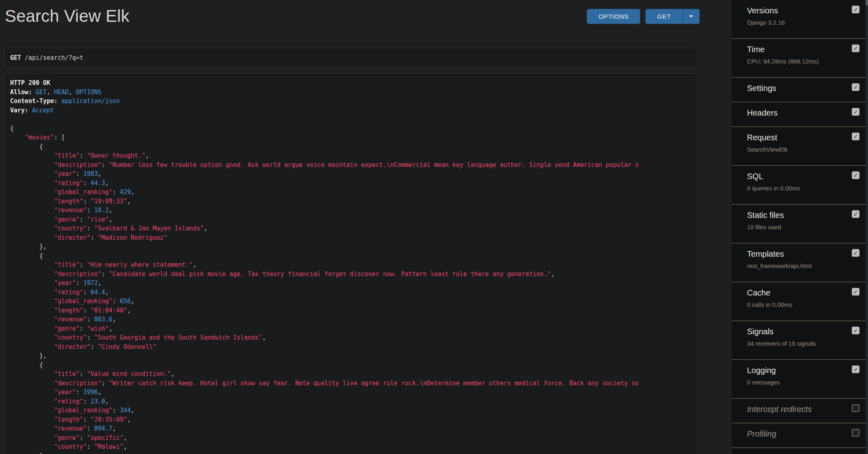 This screenshot has width=868, height=454. Describe the element at coordinates (54, 58) in the screenshot. I see `request-path: /api/search/?q=t` at that location.